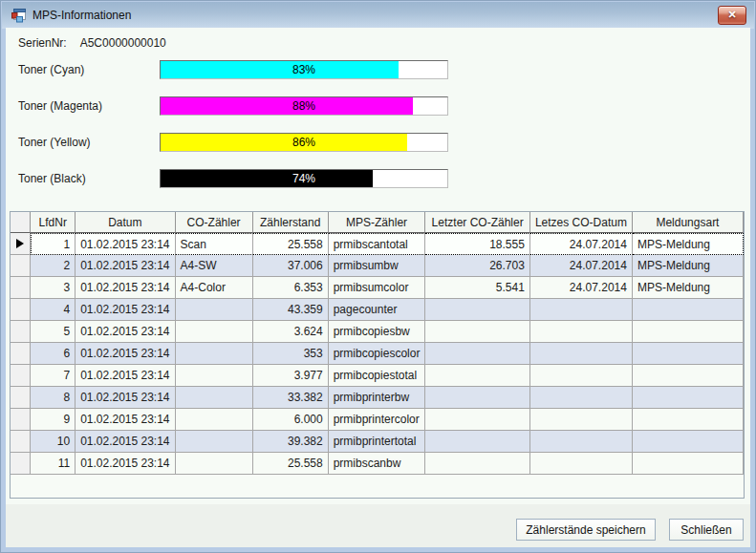  I want to click on cell: 4, so click(54, 309).